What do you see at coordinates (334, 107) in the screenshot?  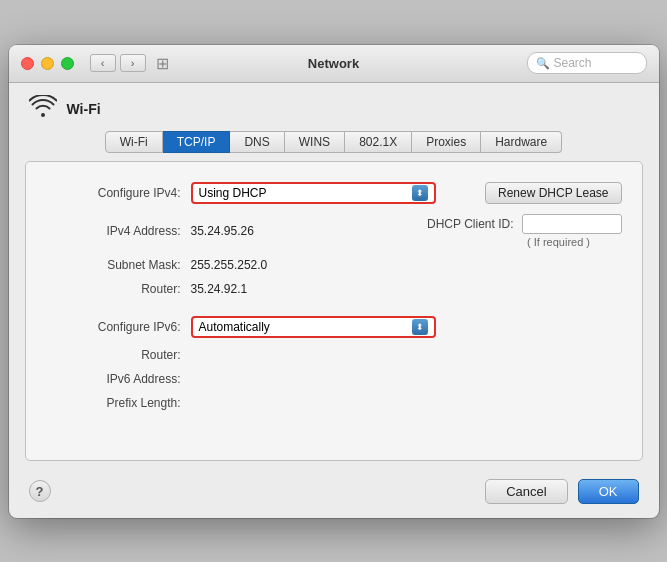 I see `wifi-header: Wi-Fi` at bounding box center [334, 107].